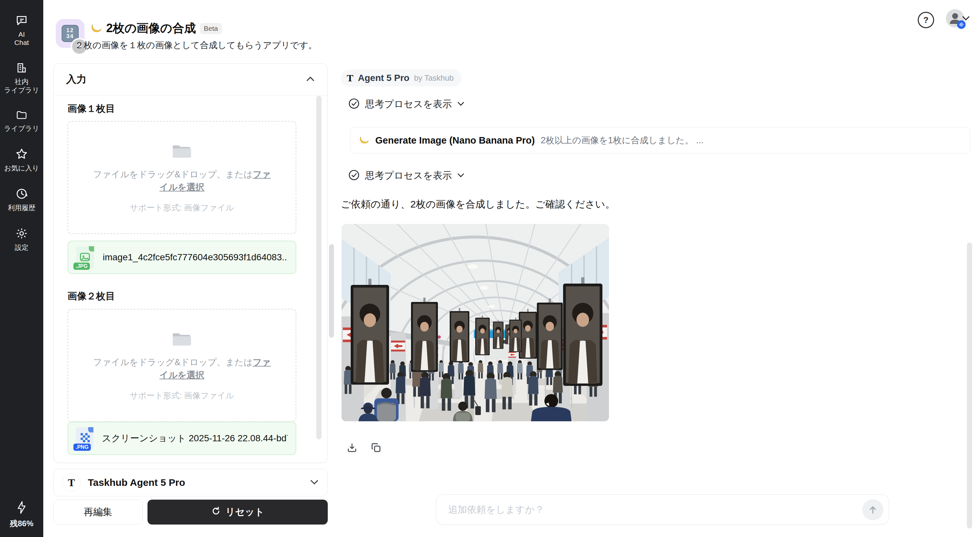  What do you see at coordinates (191, 483) in the screenshot?
I see `model-selector: T Taskhub Agent 5 Pro` at bounding box center [191, 483].